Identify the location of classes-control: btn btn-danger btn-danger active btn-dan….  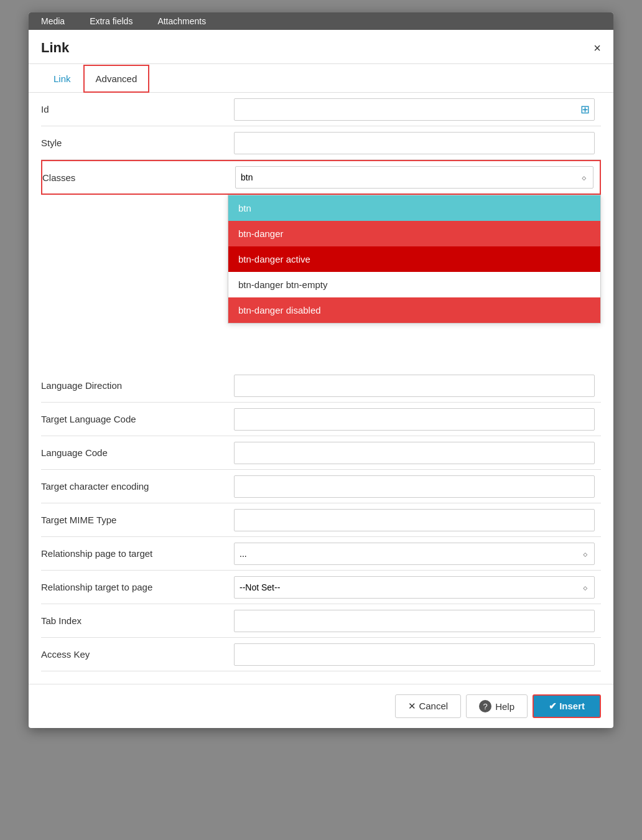
(414, 177).